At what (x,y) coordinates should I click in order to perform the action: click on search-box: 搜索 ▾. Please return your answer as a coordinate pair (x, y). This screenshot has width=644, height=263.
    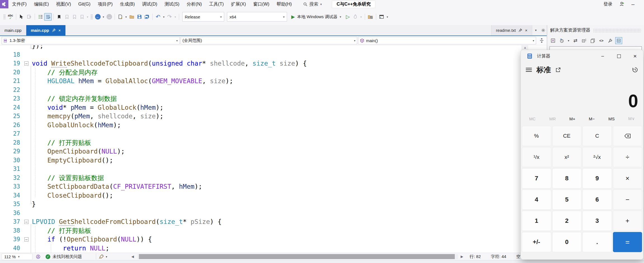
    Looking at the image, I should click on (312, 4).